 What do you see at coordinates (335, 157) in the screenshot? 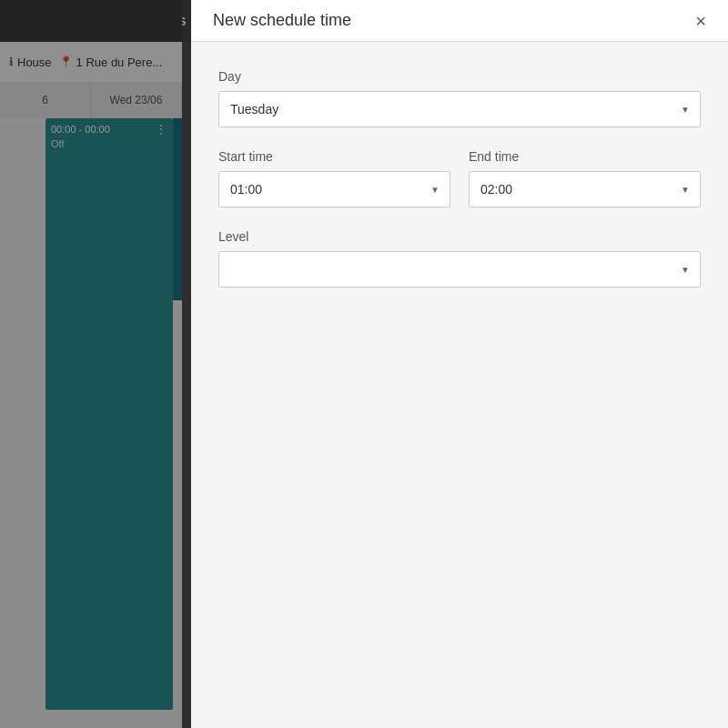
I see `start-time-label: Start time` at bounding box center [335, 157].